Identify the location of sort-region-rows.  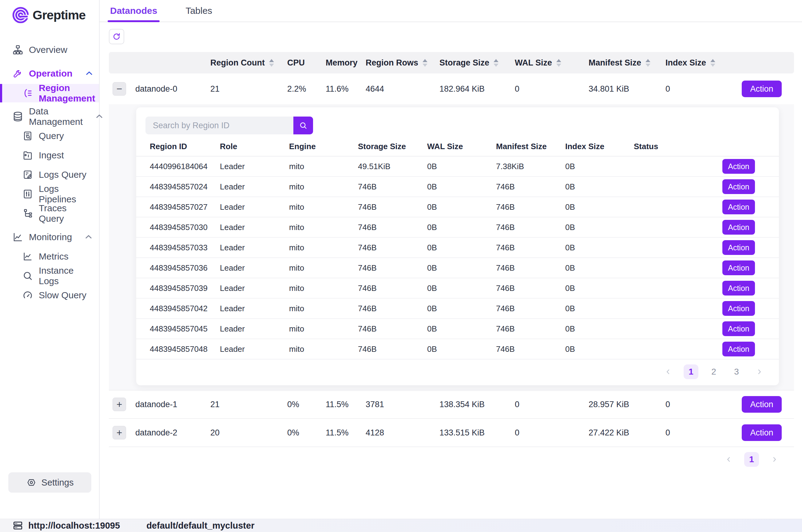
(425, 63).